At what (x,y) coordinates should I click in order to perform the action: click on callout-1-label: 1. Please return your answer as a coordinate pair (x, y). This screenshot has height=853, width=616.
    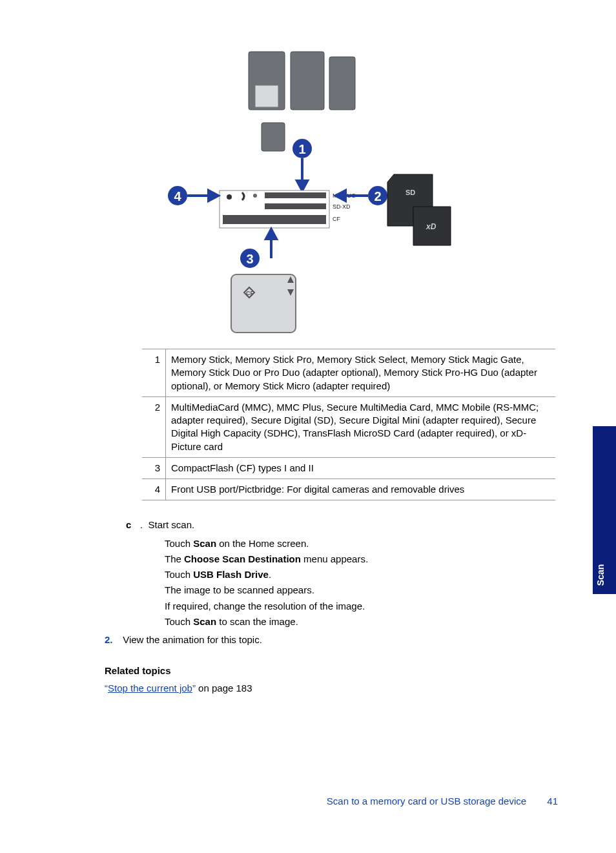
    Looking at the image, I should click on (302, 149).